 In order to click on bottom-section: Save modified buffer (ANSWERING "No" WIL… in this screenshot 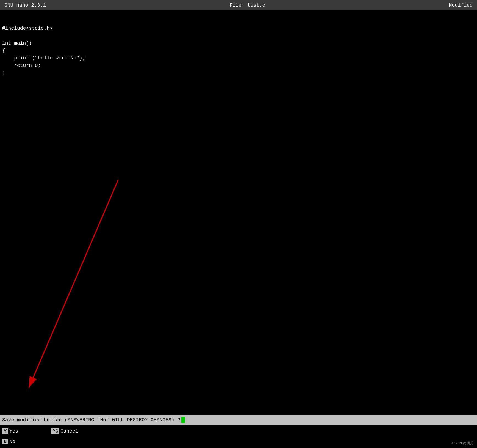, I will do `click(239, 431)`.